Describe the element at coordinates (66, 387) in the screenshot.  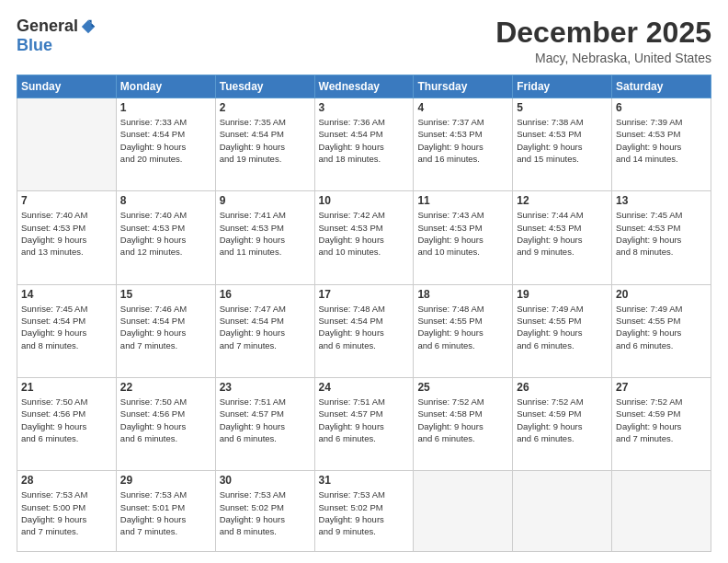
I see `day-number: 21` at that location.